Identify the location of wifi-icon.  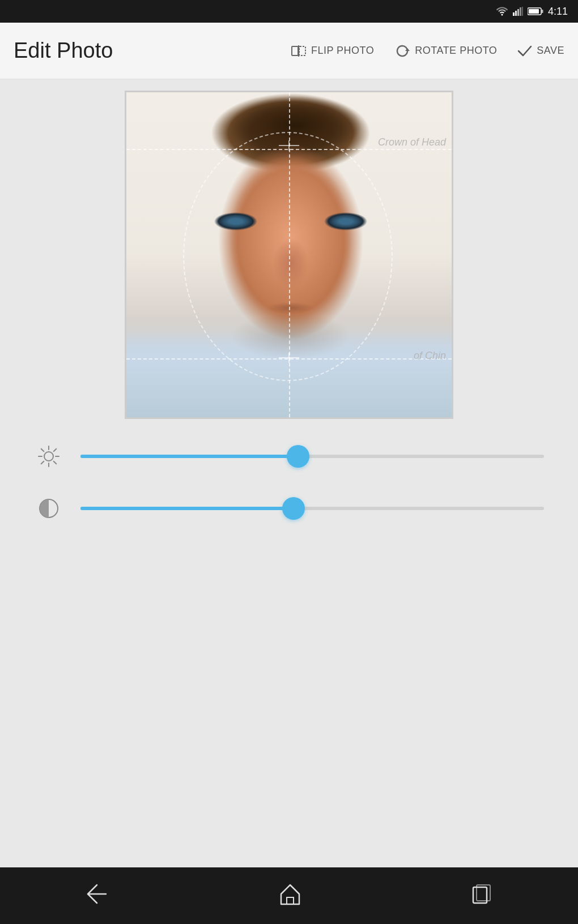
(502, 11).